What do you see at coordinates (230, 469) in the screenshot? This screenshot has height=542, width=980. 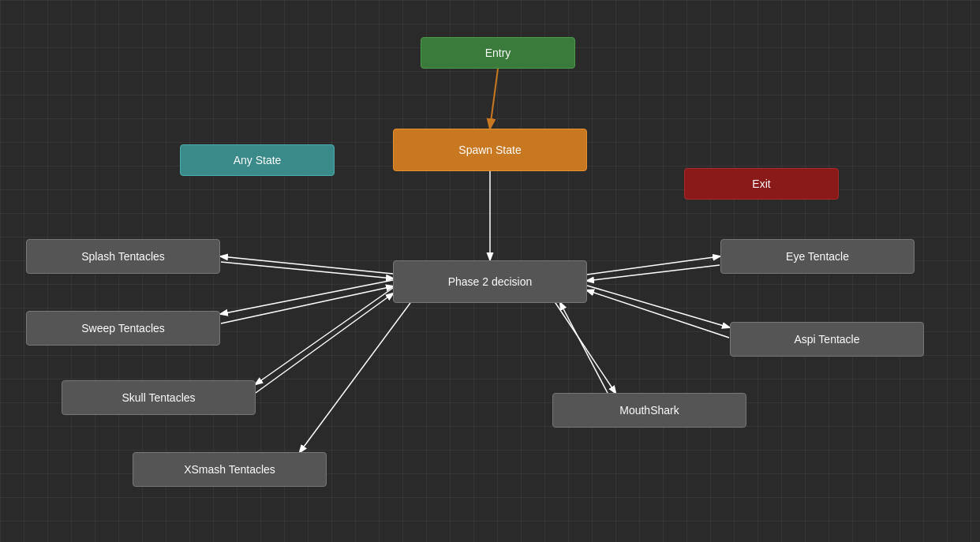 I see `xsmash-label: XSmash Tentacles` at bounding box center [230, 469].